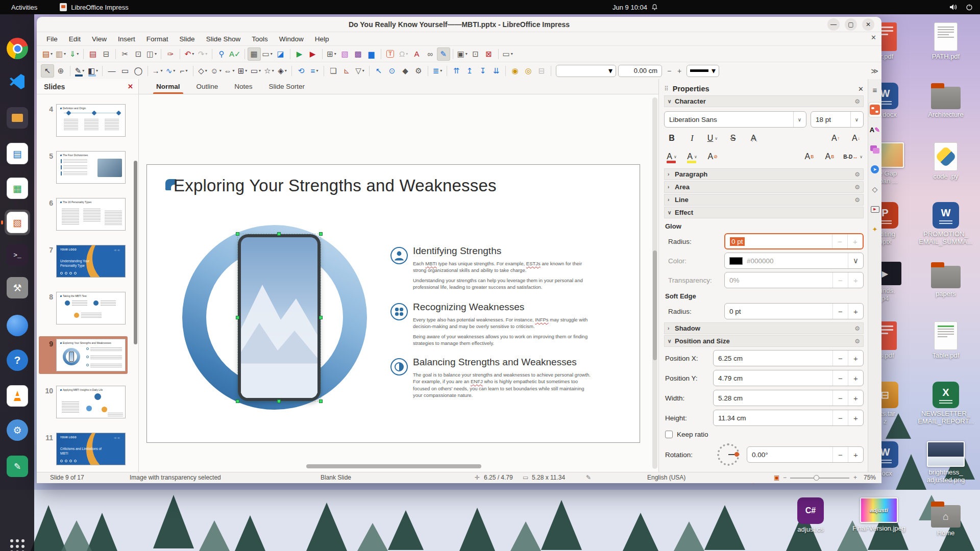 This screenshot has height=551, width=980. I want to click on close-document-icon: ✕, so click(874, 38).